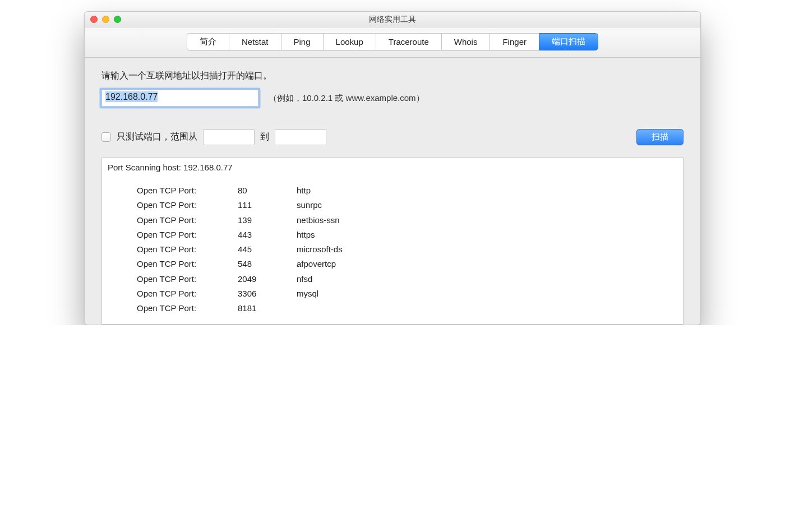 Image resolution: width=785 pixels, height=532 pixels. I want to click on address-hint: （例如，10.0.2.1 或 www.example.com）, so click(347, 99).